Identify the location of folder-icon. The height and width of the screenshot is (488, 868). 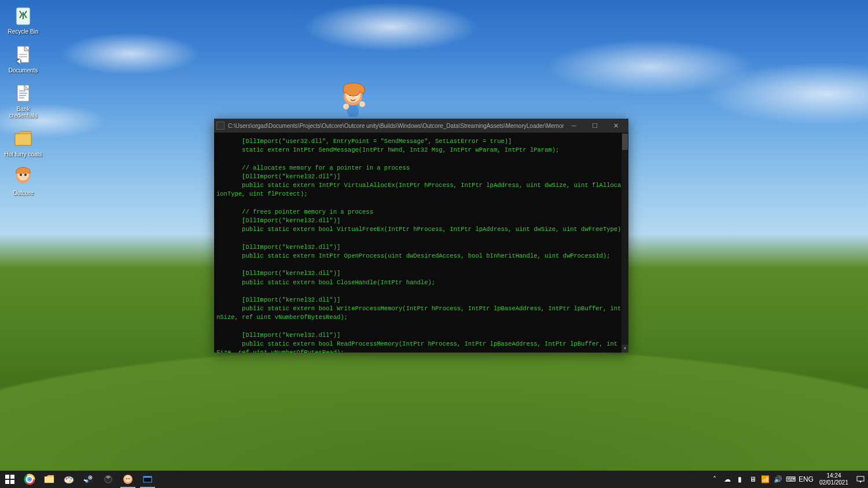
(23, 138).